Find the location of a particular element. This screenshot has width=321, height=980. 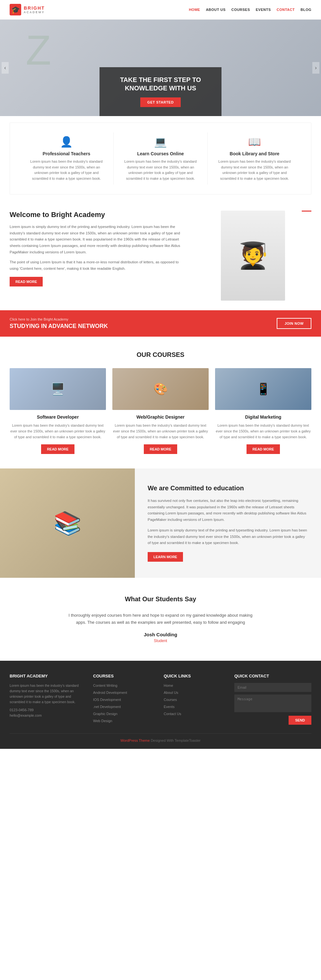

hero-bg-letter: Z is located at coordinates (38, 50).